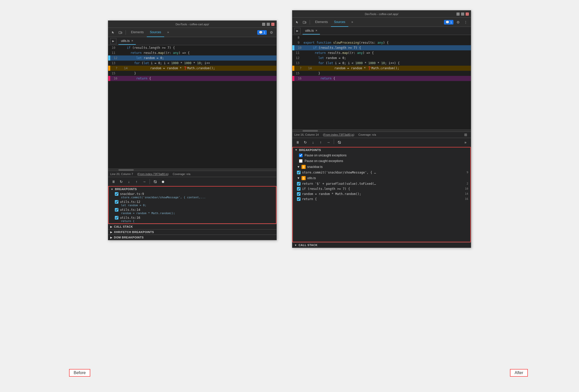 The height and width of the screenshot is (392, 579). I want to click on status-line-col: Line 20, Column 7, so click(122, 174).